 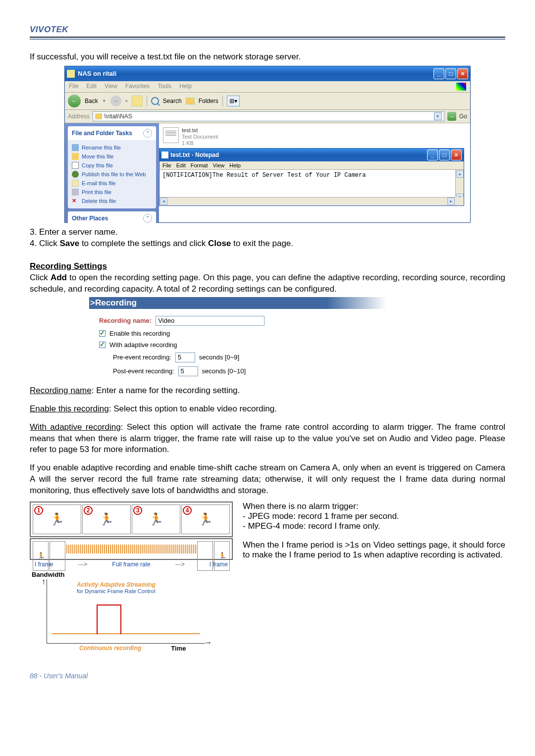 What do you see at coordinates (75, 156) in the screenshot?
I see `move-icon` at bounding box center [75, 156].